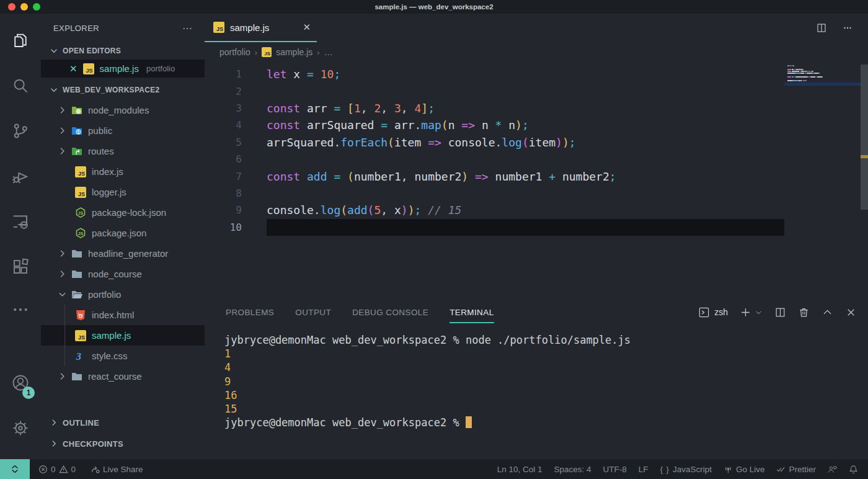 This screenshot has height=479, width=868. I want to click on split-terminal-icon, so click(780, 313).